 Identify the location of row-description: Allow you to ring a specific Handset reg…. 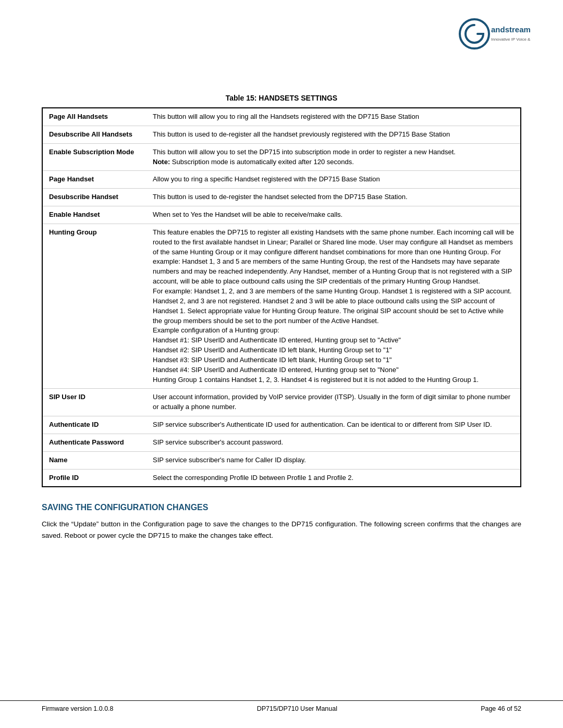
(334, 180).